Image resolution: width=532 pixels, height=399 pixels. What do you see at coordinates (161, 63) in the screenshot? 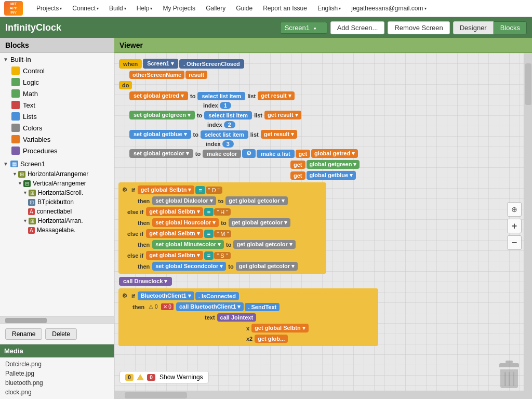
I see `screen1-block: Screen1 ▾` at bounding box center [161, 63].